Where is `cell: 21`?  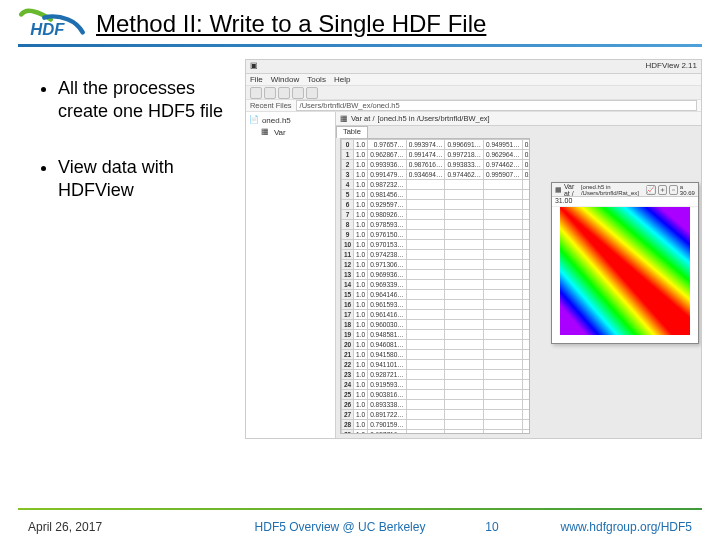
cell: 21 is located at coordinates (347, 355).